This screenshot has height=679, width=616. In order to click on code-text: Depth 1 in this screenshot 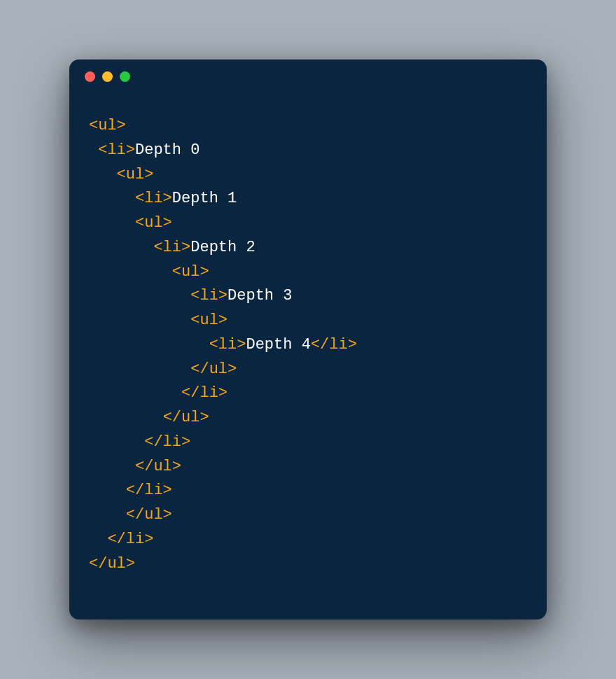, I will do `click(204, 199)`.